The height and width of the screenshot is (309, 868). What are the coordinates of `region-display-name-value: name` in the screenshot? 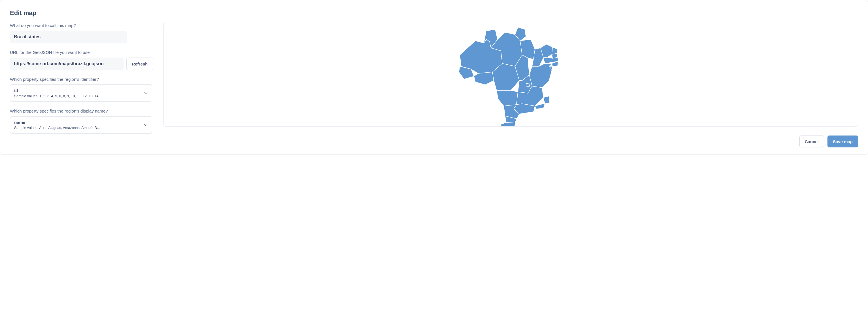 It's located at (57, 122).